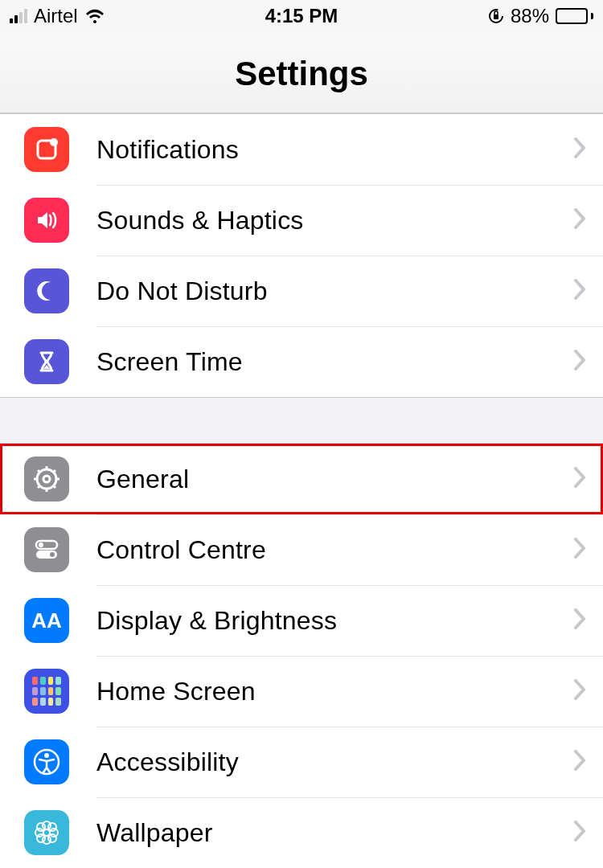 The height and width of the screenshot is (868, 603). Describe the element at coordinates (47, 479) in the screenshot. I see `gear-icon` at that location.